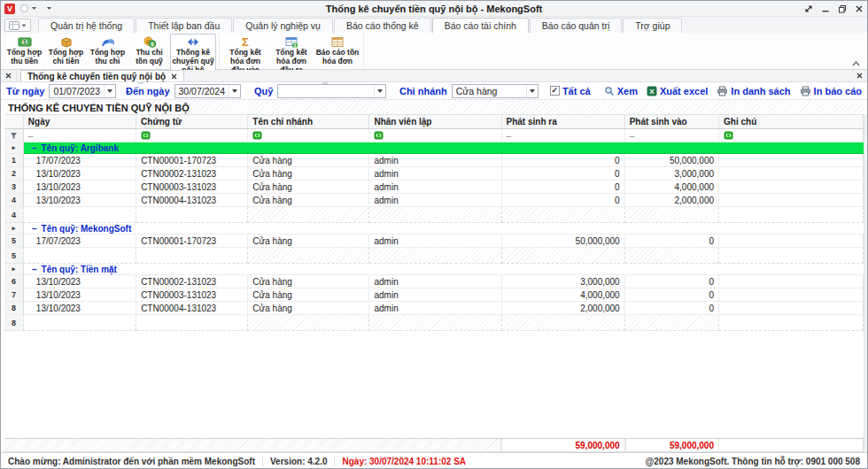 The height and width of the screenshot is (469, 868). I want to click on summary-cell-ra, so click(563, 215).